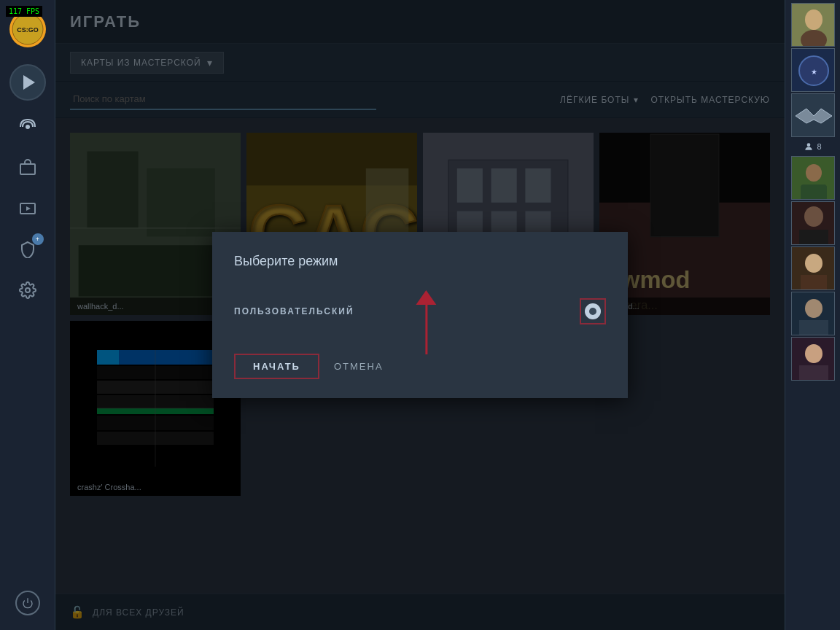  What do you see at coordinates (593, 311) in the screenshot?
I see `custom-mode-radio` at bounding box center [593, 311].